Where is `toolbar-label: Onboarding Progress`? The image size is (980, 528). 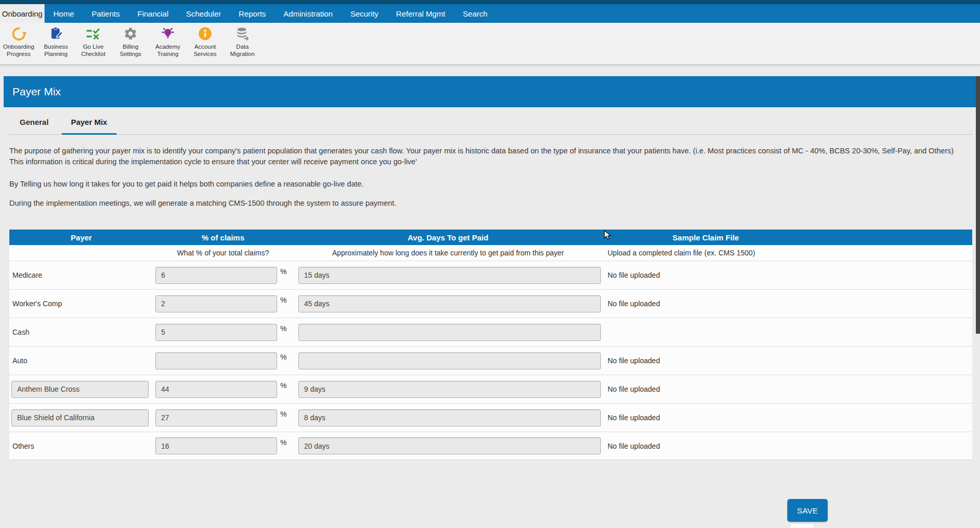
toolbar-label: Onboarding Progress is located at coordinates (19, 50).